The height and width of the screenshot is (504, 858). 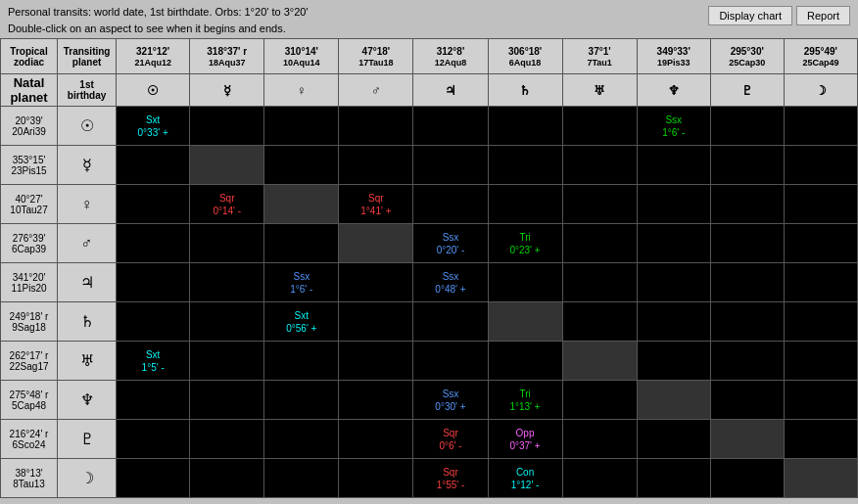 What do you see at coordinates (376, 244) in the screenshot?
I see `empty-cell-r3-c3` at bounding box center [376, 244].